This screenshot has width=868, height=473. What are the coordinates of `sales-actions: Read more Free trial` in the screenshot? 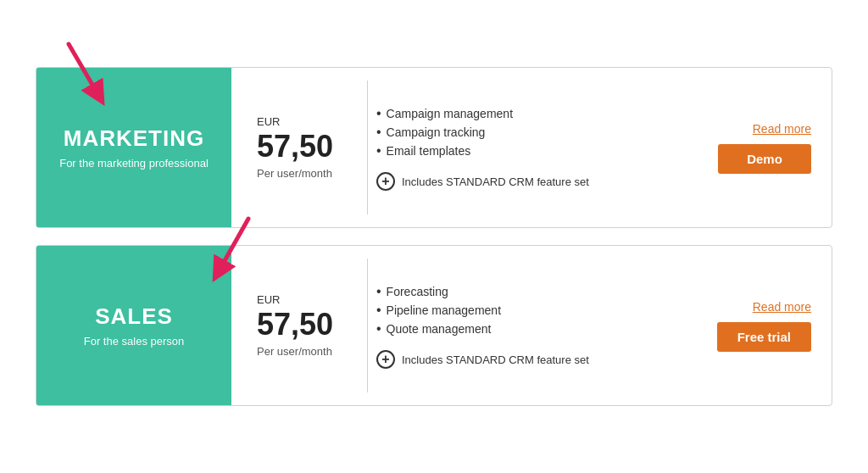 It's located at (770, 326).